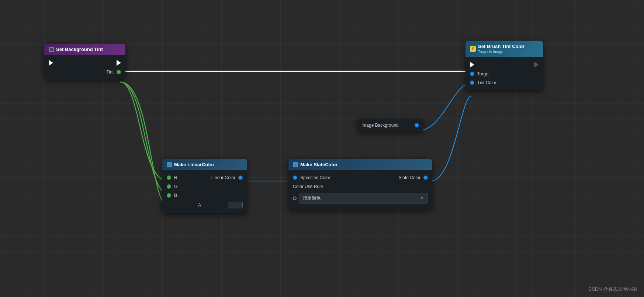 This screenshot has width=644, height=297. Describe the element at coordinates (169, 165) in the screenshot. I see `make-linear-icon: ≡` at that location.